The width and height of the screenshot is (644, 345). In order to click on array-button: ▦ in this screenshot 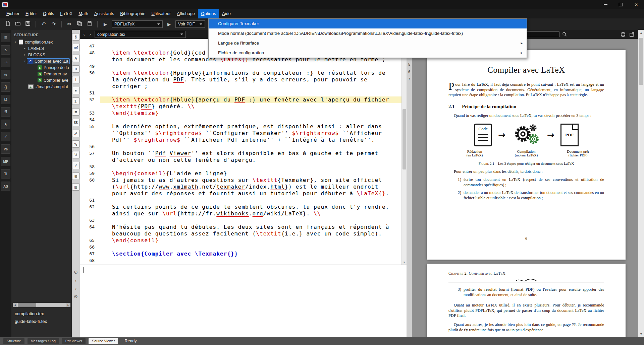, I will do `click(76, 187)`.